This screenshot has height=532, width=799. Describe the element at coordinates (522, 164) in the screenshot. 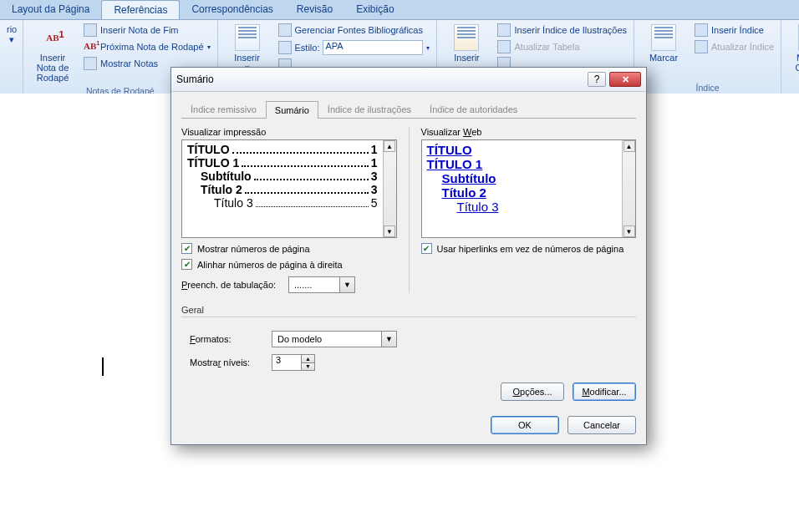

I see `toc-web-link: TÍTULO 1` at that location.